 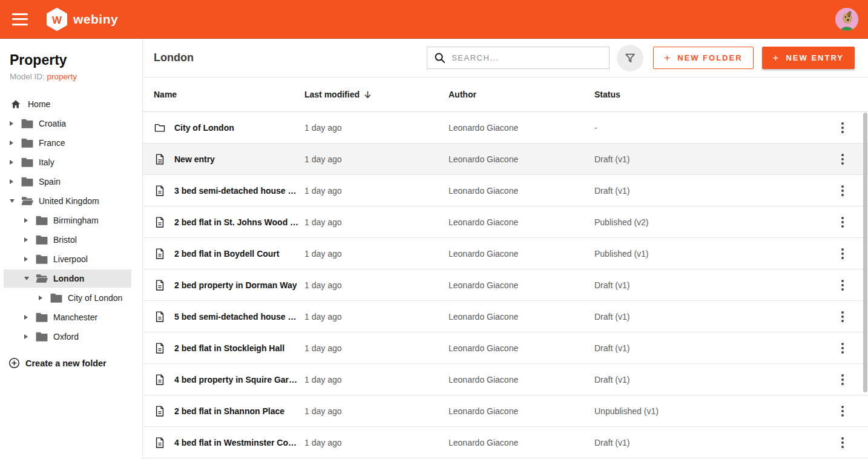 What do you see at coordinates (52, 143) in the screenshot?
I see `tree-item-label: France` at bounding box center [52, 143].